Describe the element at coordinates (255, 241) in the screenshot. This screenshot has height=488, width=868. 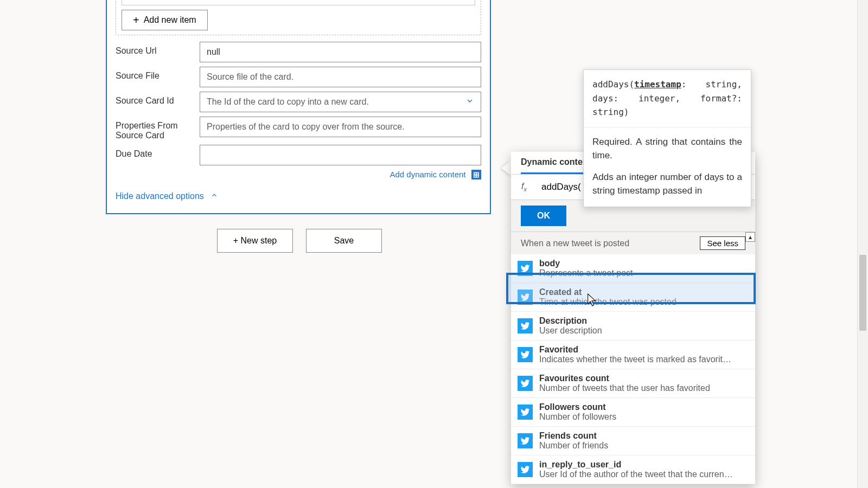
I see `new-step-button: + New step` at that location.